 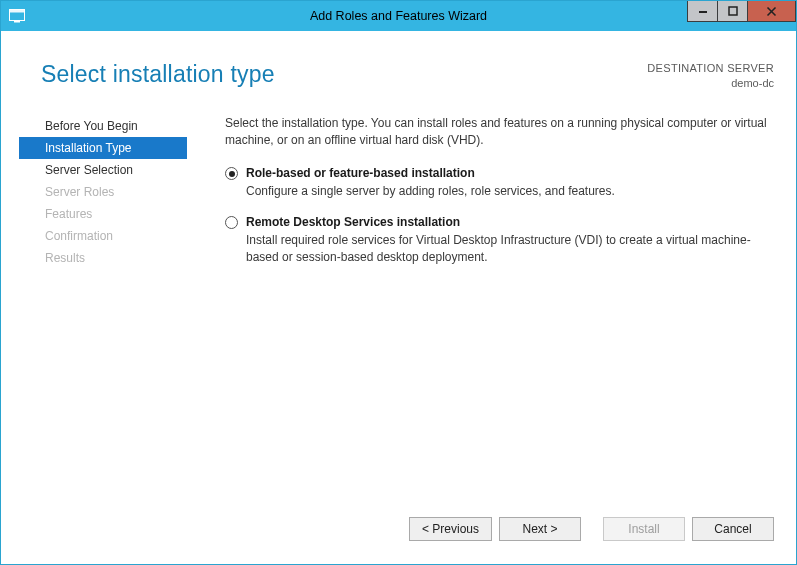 I want to click on radio-role-based, so click(x=232, y=174).